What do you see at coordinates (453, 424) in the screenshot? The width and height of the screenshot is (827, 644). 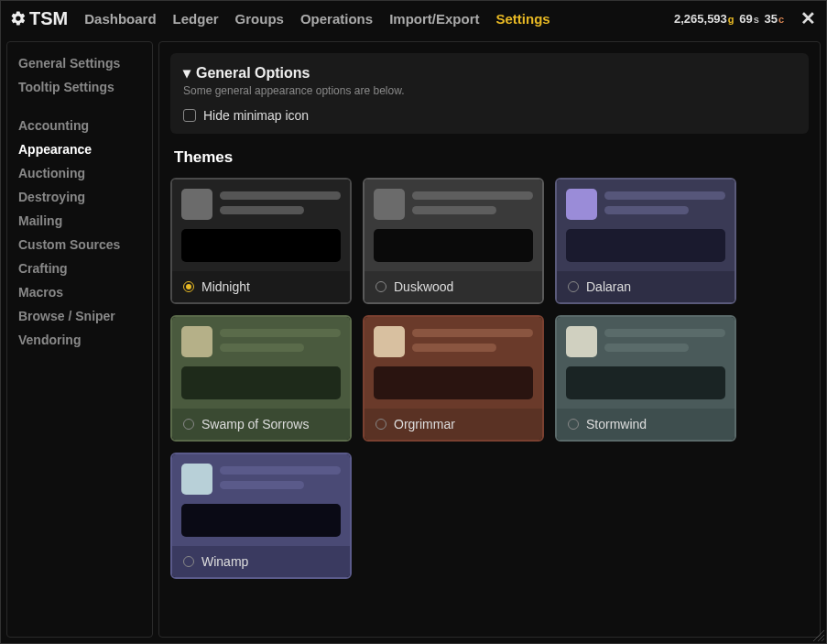 I see `theme-footer: Orgrimmar` at bounding box center [453, 424].